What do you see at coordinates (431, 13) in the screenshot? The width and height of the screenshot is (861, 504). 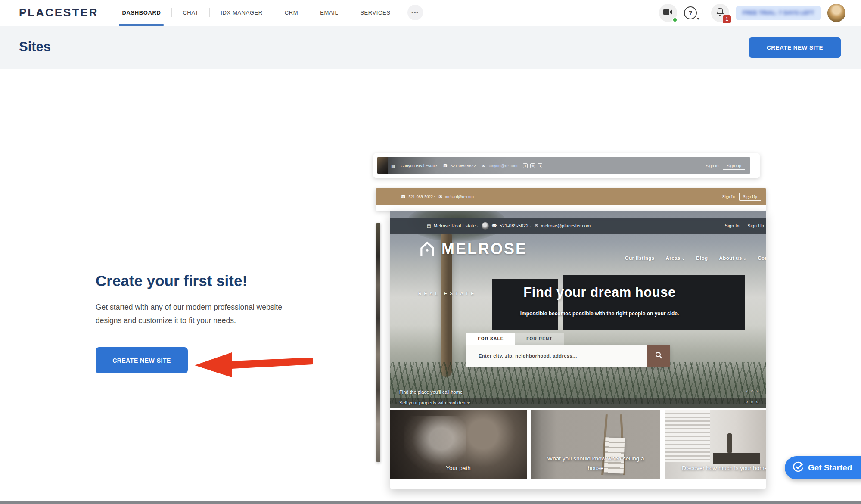 I see `top-nav: PLACESTER DASHBOARD CHAT IDX MANAGER CRM…` at bounding box center [431, 13].